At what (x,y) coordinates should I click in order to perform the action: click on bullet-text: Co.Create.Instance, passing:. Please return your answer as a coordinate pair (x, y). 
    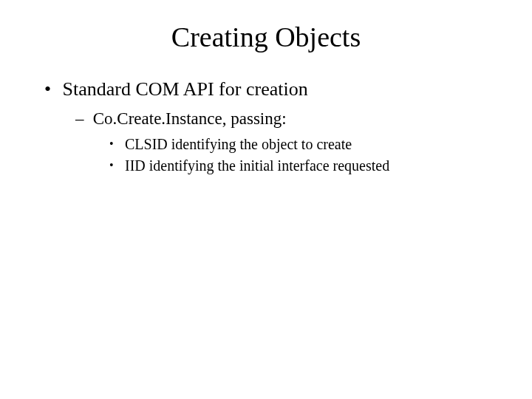
    Looking at the image, I should click on (190, 118).